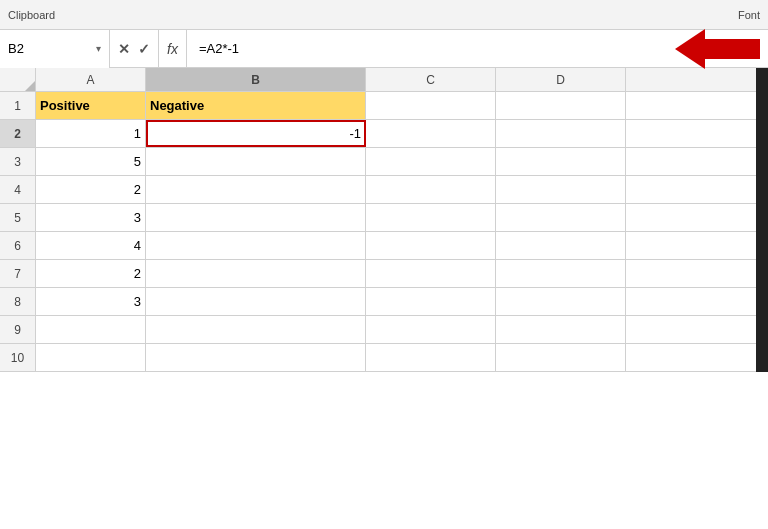 Image resolution: width=768 pixels, height=529 pixels. What do you see at coordinates (18, 190) in the screenshot?
I see `row-num-4: 4` at bounding box center [18, 190].